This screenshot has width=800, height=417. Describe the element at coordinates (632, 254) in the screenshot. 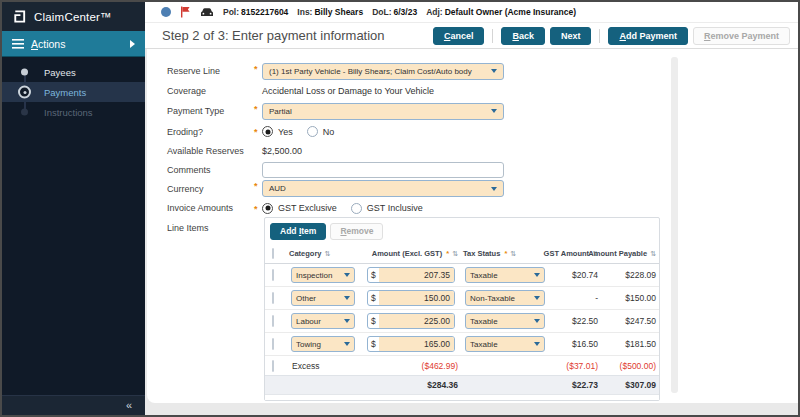

I see `header-amount-payable: Amount Payable⇅` at that location.